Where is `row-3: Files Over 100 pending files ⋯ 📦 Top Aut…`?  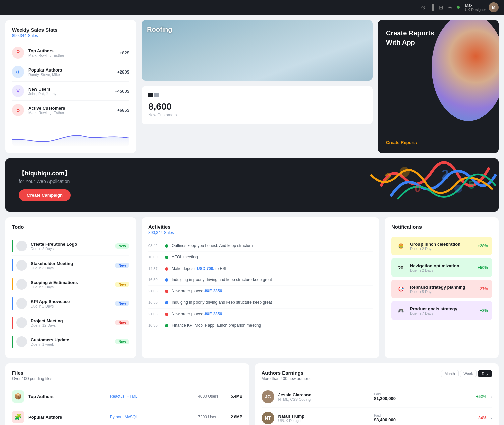
row-3: Files Over 100 pending files ⋯ 📦 Top Aut… is located at coordinates (252, 394).